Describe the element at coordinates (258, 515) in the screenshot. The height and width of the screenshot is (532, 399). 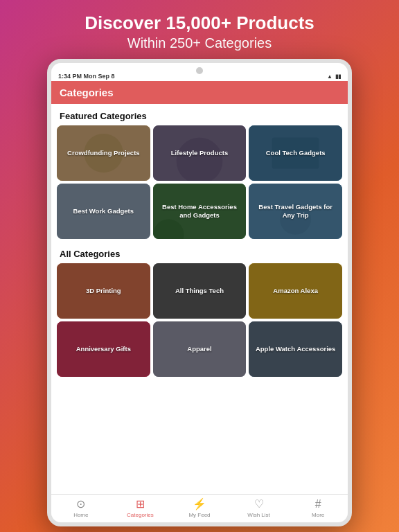
I see `tab-wishlist-label: Wish List` at that location.